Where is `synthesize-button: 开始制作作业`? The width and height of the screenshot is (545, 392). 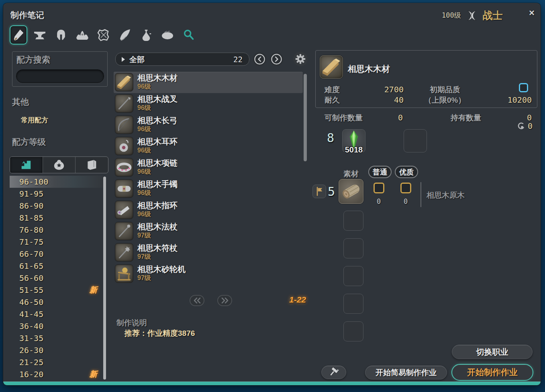
synthesize-button: 开始制作作业 is located at coordinates (492, 372).